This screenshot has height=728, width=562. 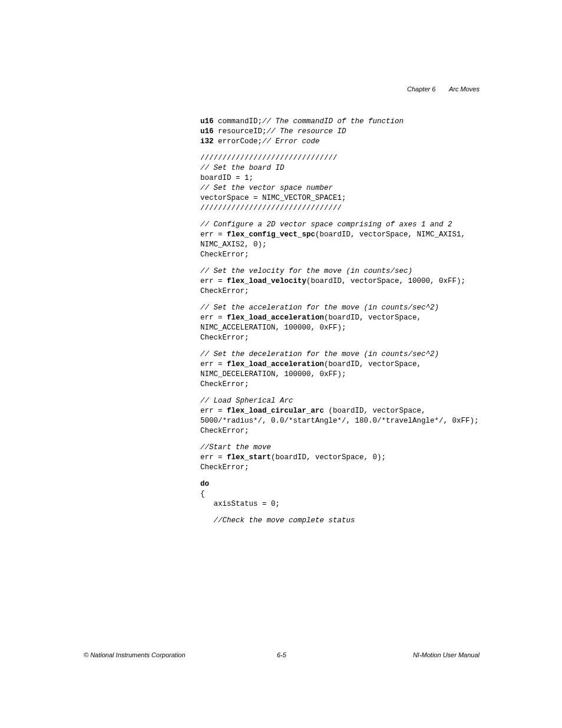 What do you see at coordinates (285, 521) in the screenshot?
I see `comment: //Check the move complete status` at bounding box center [285, 521].